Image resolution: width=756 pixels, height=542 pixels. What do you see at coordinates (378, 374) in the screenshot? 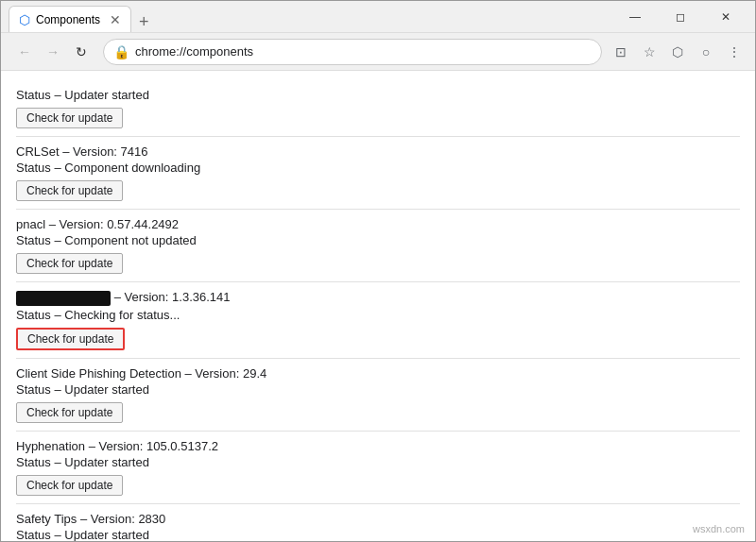
I see `component-name-text: Client Side Phishing Detection – Version…` at bounding box center [378, 374].